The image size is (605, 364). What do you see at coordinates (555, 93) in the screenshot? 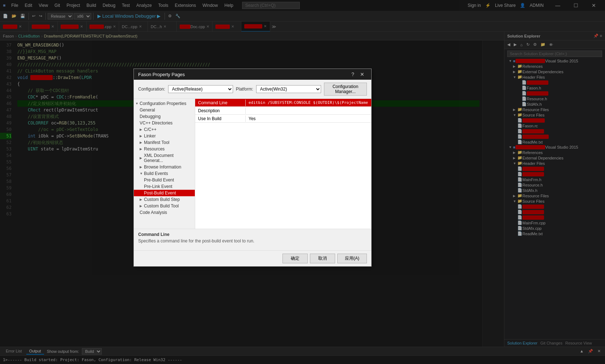
I see `se-item-hfile2: 📄 xxxxxxxx` at bounding box center [555, 93].